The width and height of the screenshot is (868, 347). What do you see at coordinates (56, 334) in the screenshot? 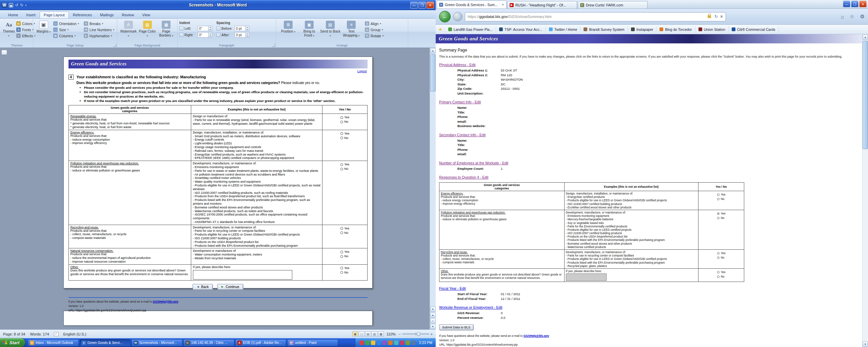
I see `spellcheck-icon: ✓` at bounding box center [56, 334].